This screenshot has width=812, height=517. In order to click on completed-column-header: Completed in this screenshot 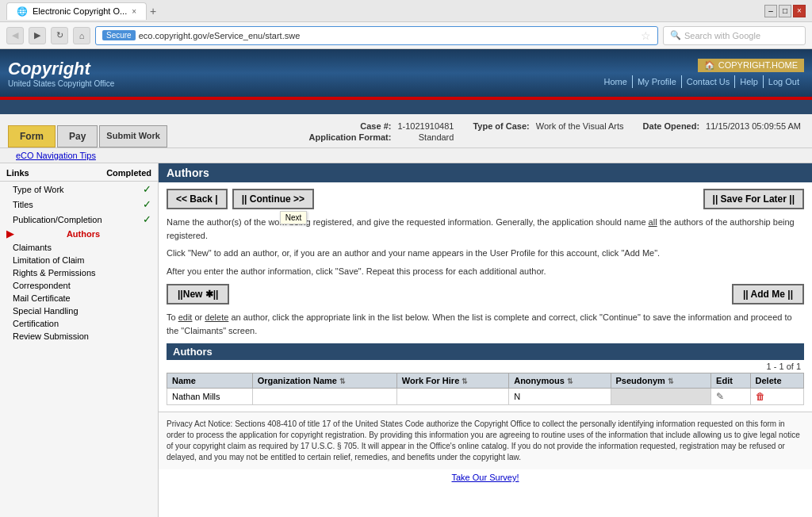, I will do `click(128, 173)`.